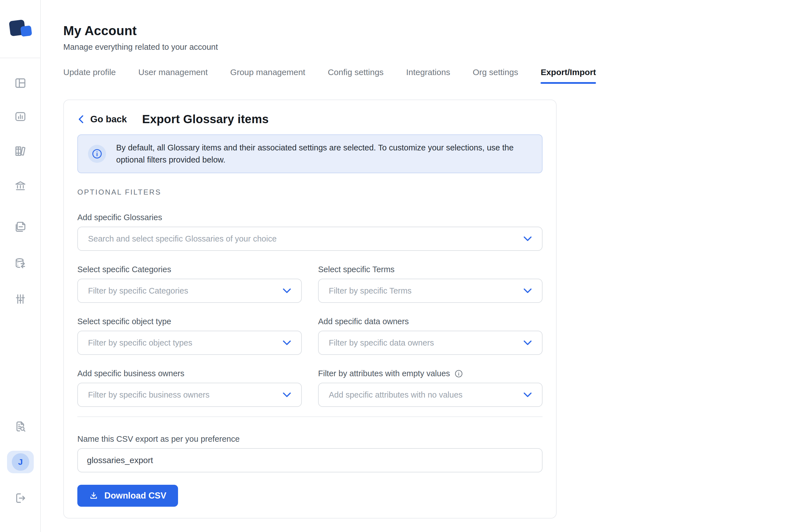  I want to click on data-owners-select-placeholder: Filter by specific data owners, so click(426, 343).